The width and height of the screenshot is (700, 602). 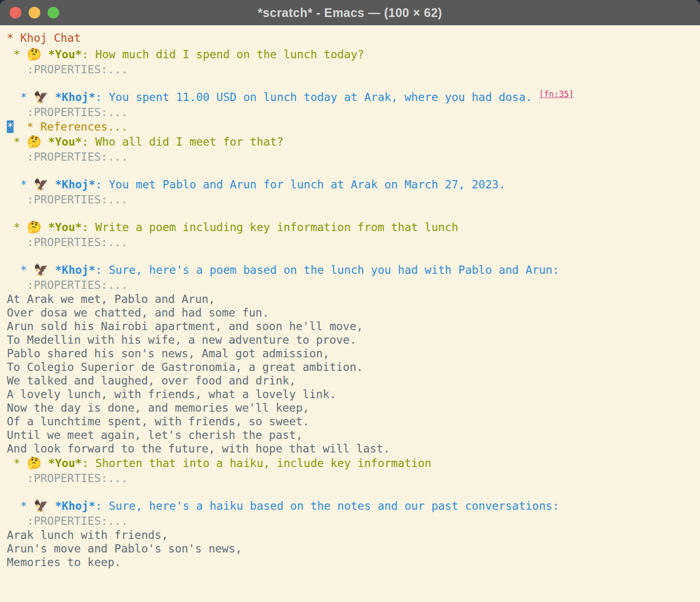 What do you see at coordinates (172, 394) in the screenshot?
I see `poem-line: A lovely lunch, with friends, what a lov…` at bounding box center [172, 394].